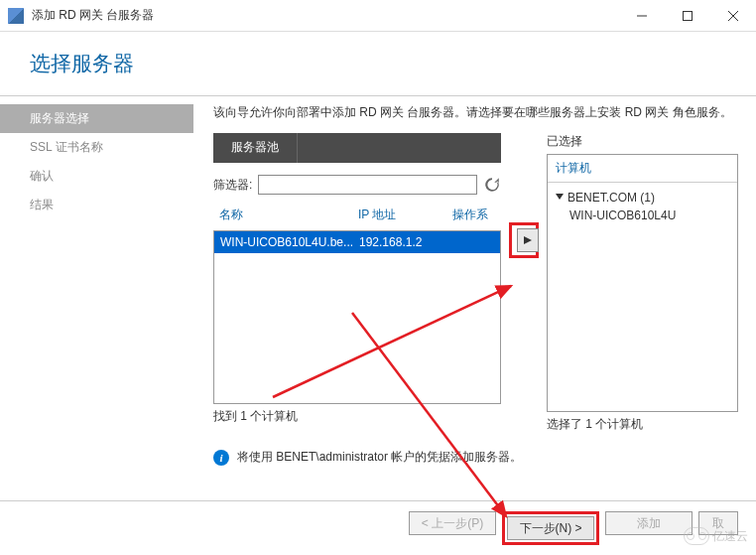 The height and width of the screenshot is (555, 756). I want to click on wizard-header: 选择服务器, so click(378, 60).